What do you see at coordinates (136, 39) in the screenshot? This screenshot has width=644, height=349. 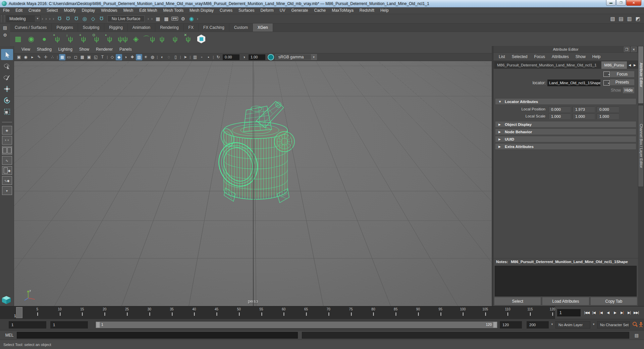 I see `convert-primitives-icon: ◈` at bounding box center [136, 39].